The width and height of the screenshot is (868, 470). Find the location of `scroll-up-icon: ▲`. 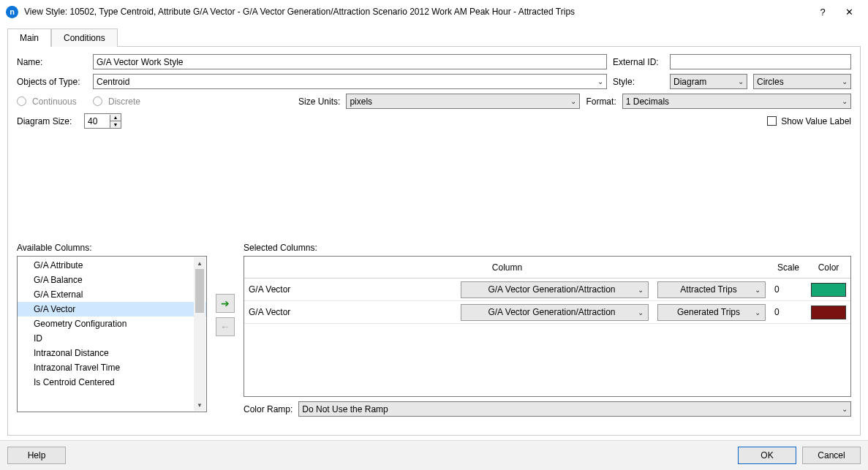

scroll-up-icon: ▲ is located at coordinates (200, 263).